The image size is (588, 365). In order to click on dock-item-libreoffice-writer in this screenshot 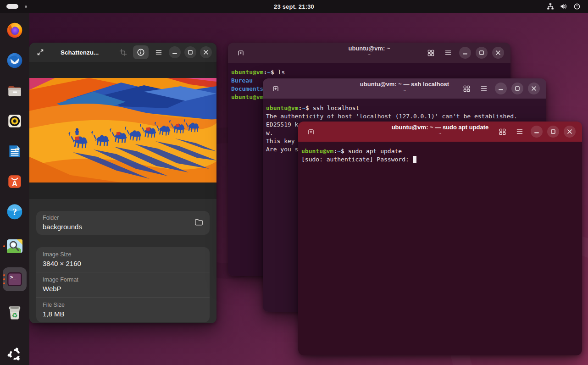, I will do `click(15, 151)`.